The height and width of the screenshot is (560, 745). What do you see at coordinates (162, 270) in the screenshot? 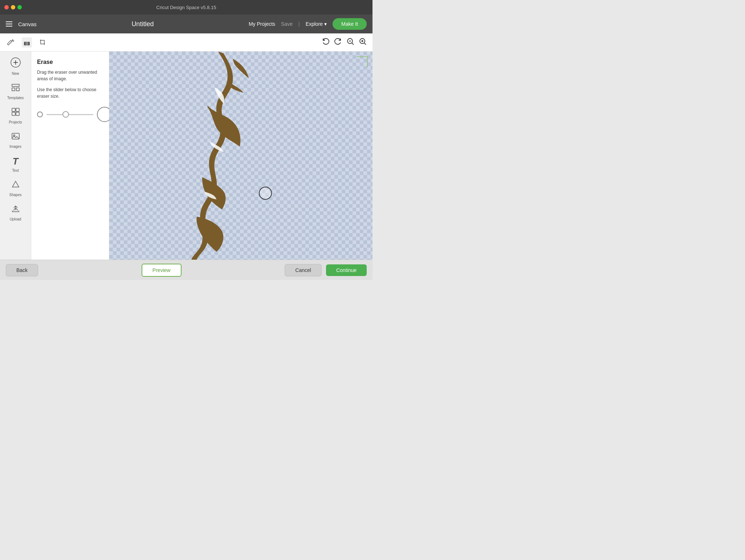
I see `preview-button: Preview` at bounding box center [162, 270].